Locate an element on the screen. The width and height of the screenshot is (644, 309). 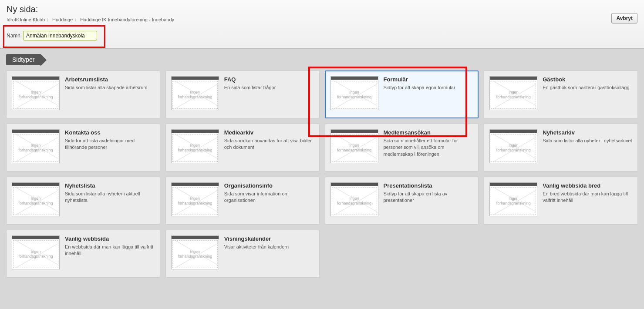
card-text: MedlemsansökanSida som innehåller ett fo… is located at coordinates (428, 148).